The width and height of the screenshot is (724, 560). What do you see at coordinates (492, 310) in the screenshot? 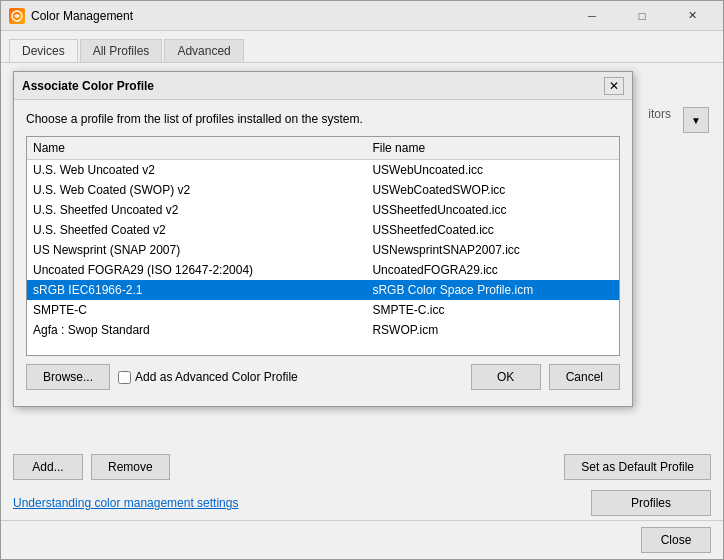
I see `profile-filename-cell: SMPTE-C.icc` at bounding box center [492, 310].